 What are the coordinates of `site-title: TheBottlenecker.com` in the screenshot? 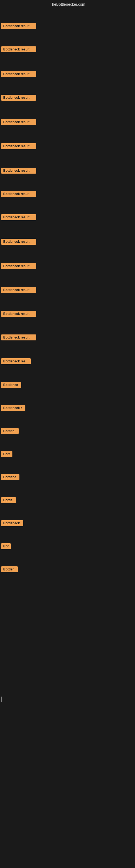 It's located at (68, 4).